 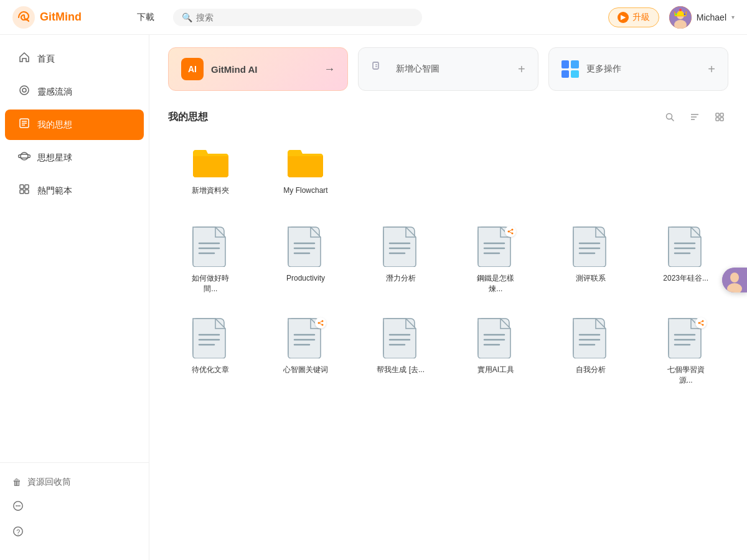 I want to click on gitmind-ai-card: AI GitMind AI →, so click(x=258, y=69).